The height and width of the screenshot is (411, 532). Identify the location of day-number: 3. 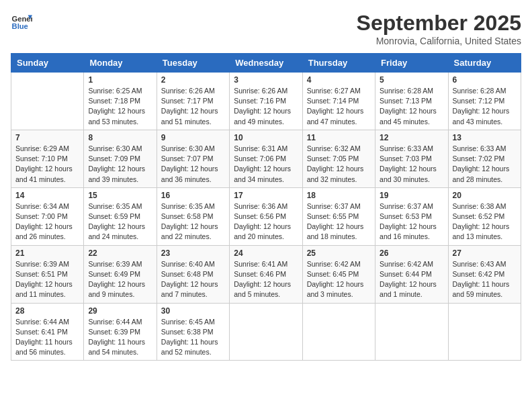
(266, 80).